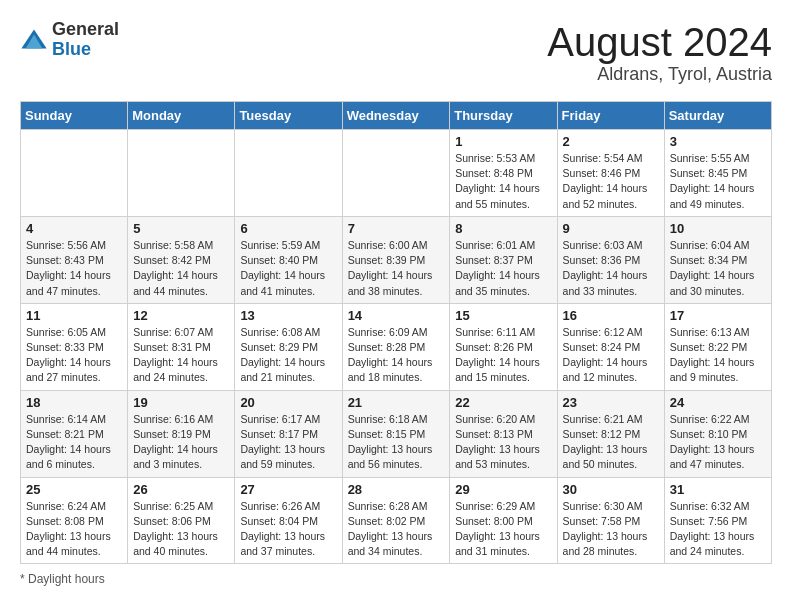 Image resolution: width=792 pixels, height=612 pixels. Describe the element at coordinates (503, 442) in the screenshot. I see `day-info: Sunrise: 6:20 AM Sunset: 8:13 PM Dayligh…` at that location.